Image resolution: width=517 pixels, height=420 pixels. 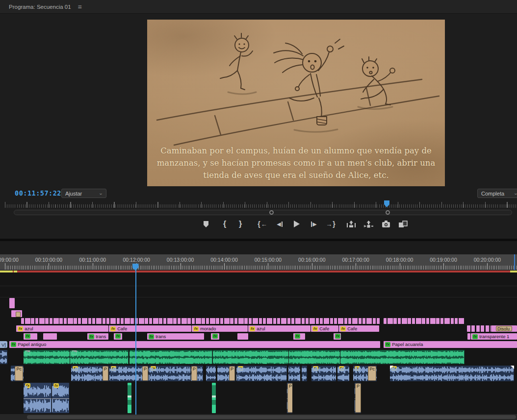 I want to click on timeline-clip: fxPapel antiguo, so click(x=195, y=345).